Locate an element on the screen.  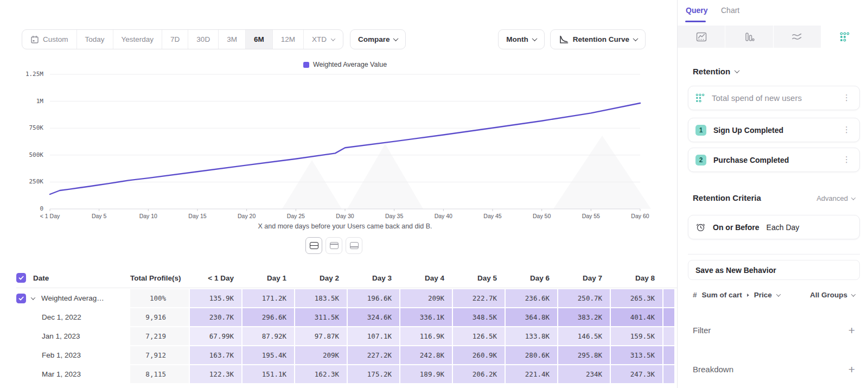
split-view-button is located at coordinates (314, 245).